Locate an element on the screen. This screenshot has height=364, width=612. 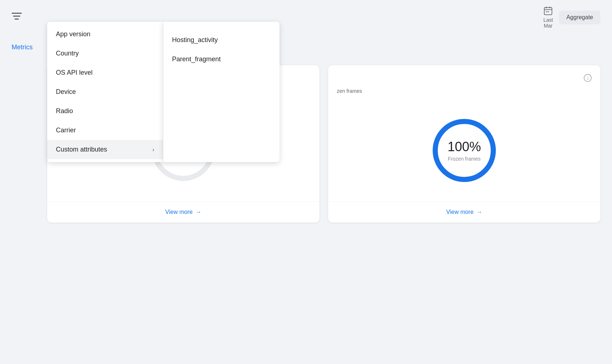
frozen-frames-subtitle: zen frames is located at coordinates (464, 94).